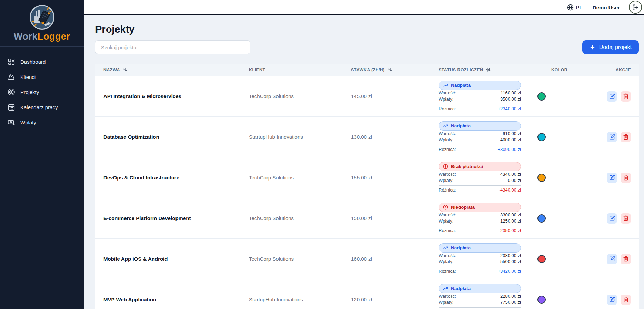 The width and height of the screenshot is (644, 309). Describe the element at coordinates (42, 154) in the screenshot. I see `sidebar: WorkLogger Dashboard Klienci Projekty` at that location.